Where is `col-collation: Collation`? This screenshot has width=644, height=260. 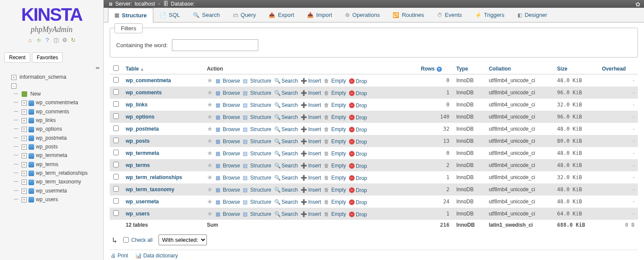 col-collation: Collation is located at coordinates (520, 69).